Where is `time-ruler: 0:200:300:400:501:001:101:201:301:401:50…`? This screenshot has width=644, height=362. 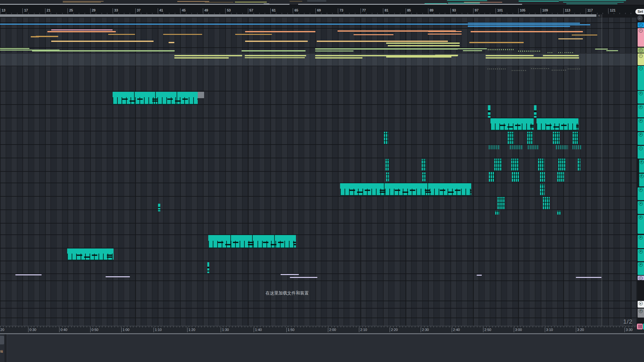 time-ruler: 0:200:300:400:501:001:101:201:301:401:50… is located at coordinates (322, 329).